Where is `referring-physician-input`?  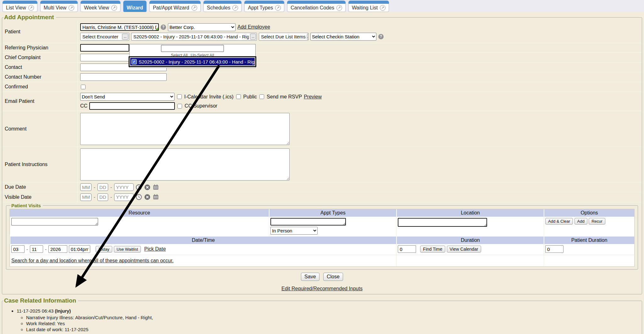 referring-physician-input is located at coordinates (105, 48).